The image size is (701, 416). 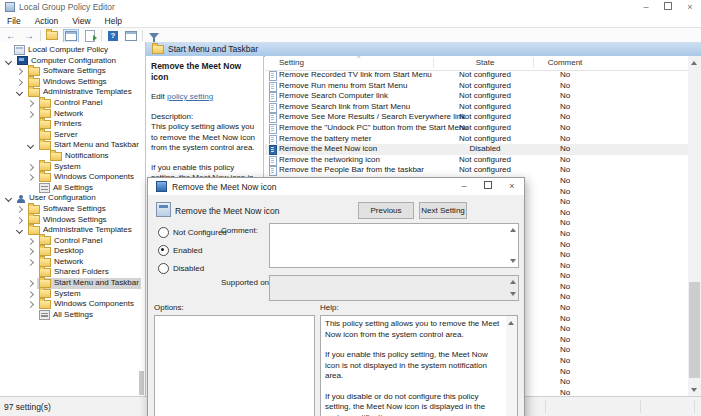 I want to click on scrollbar-thumb, so click(x=694, y=330).